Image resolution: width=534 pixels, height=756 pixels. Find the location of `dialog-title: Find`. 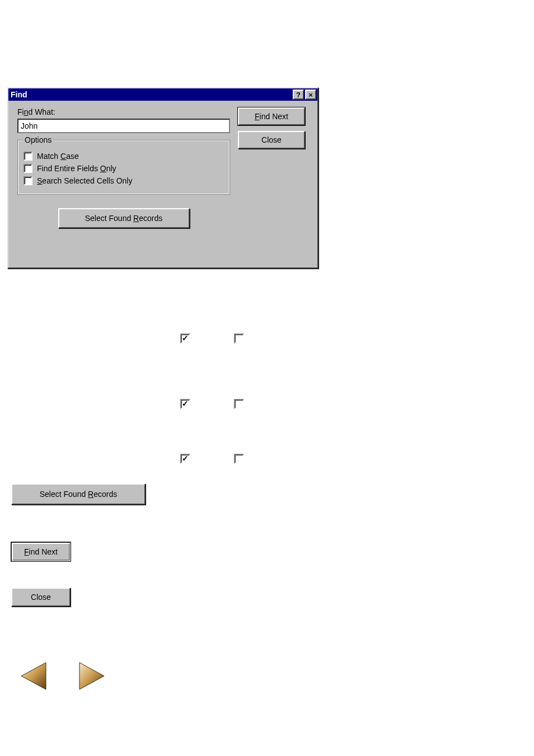

dialog-title: Find is located at coordinates (19, 95).